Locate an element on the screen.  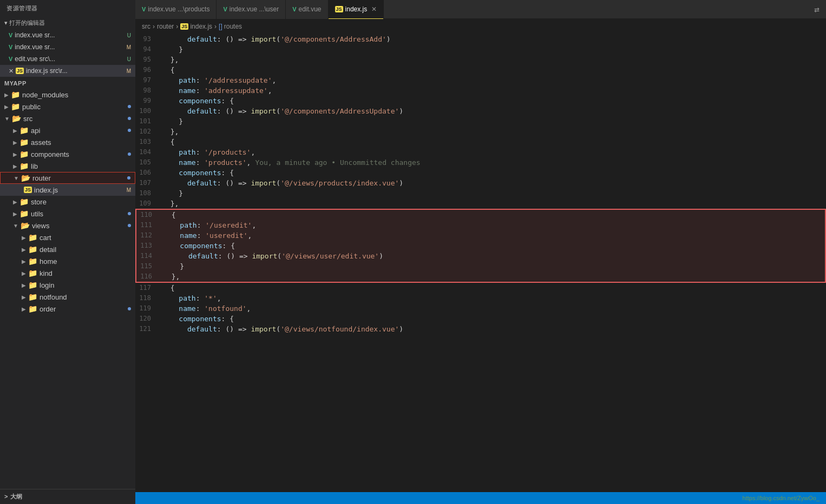
status-bar: https://blog.csdn.net/ZywOo_ is located at coordinates (481, 498).